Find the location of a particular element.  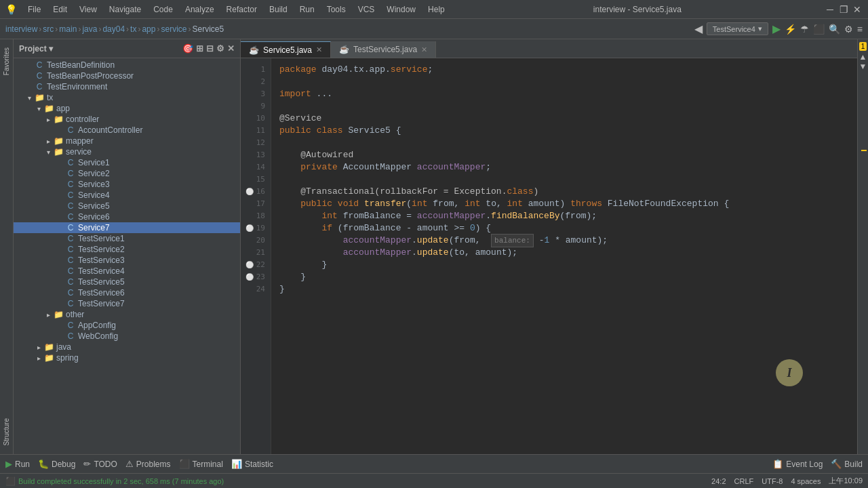

window-controls: ─ ❐ ✕ is located at coordinates (844, 9).